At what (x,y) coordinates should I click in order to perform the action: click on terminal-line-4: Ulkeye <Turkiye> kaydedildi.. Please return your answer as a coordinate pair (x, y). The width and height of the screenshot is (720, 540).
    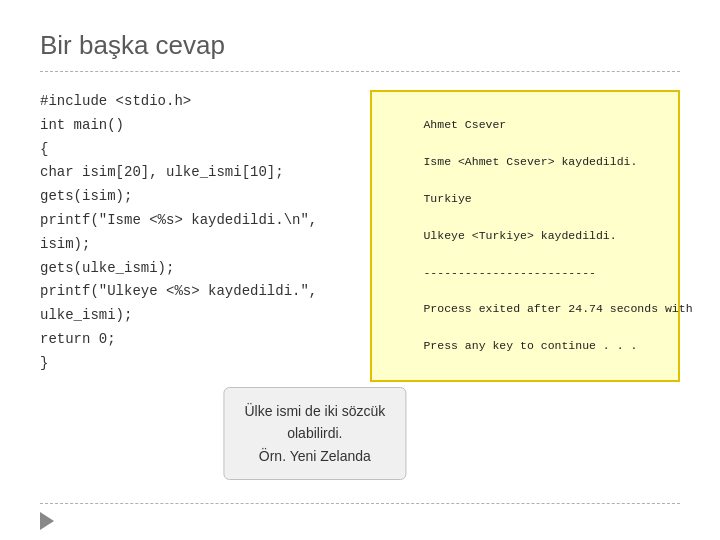
    Looking at the image, I should click on (520, 236).